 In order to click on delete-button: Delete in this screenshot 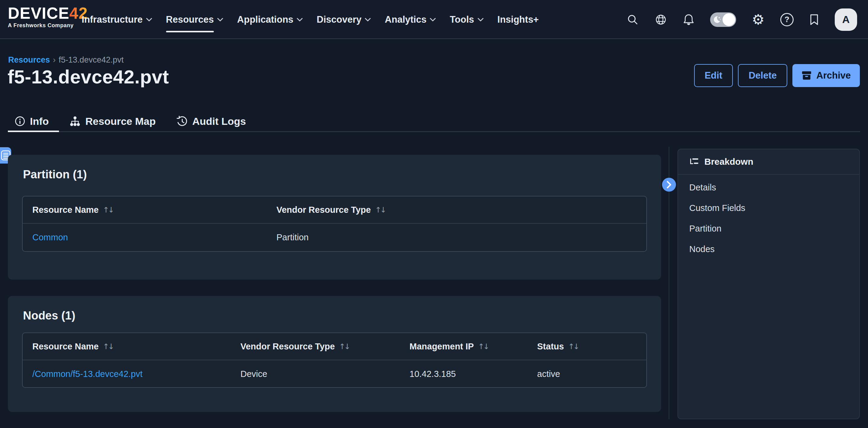, I will do `click(763, 75)`.